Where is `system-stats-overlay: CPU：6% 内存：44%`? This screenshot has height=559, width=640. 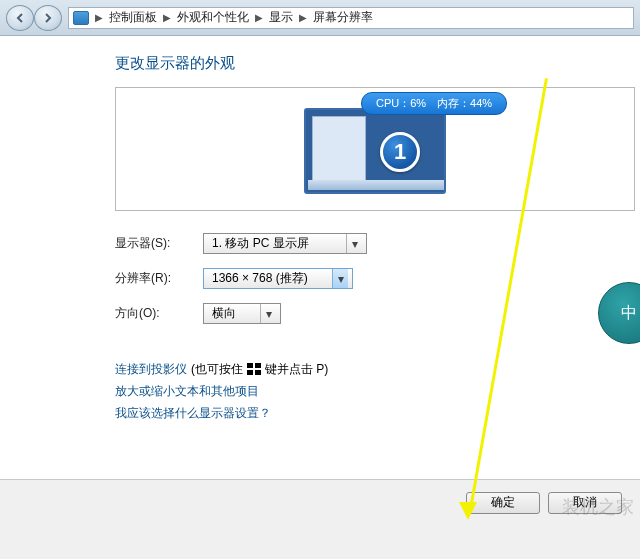
system-stats-overlay: CPU：6% 内存：44% is located at coordinates (434, 104).